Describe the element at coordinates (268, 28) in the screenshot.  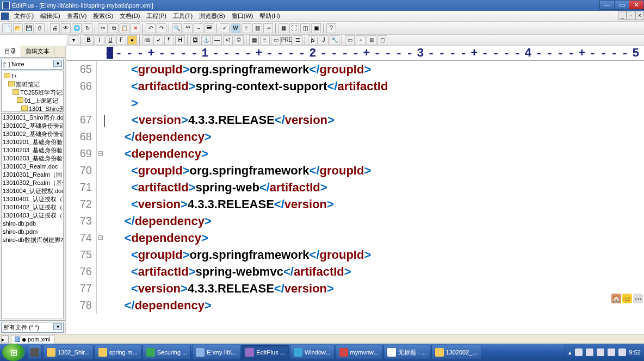
I see `indent-icon: ⇥` at that location.